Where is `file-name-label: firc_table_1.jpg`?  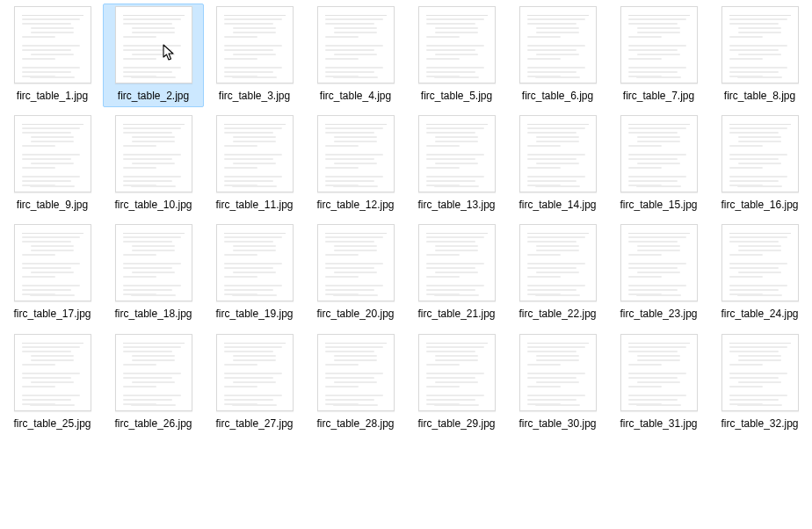 file-name-label: firc_table_1.jpg is located at coordinates (53, 96).